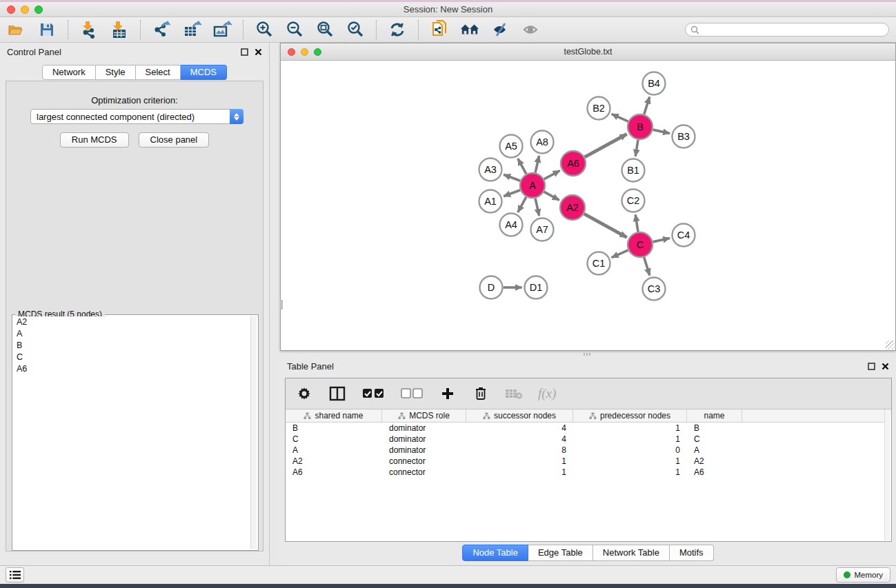  Describe the element at coordinates (47, 30) in the screenshot. I see `save-icon` at that location.